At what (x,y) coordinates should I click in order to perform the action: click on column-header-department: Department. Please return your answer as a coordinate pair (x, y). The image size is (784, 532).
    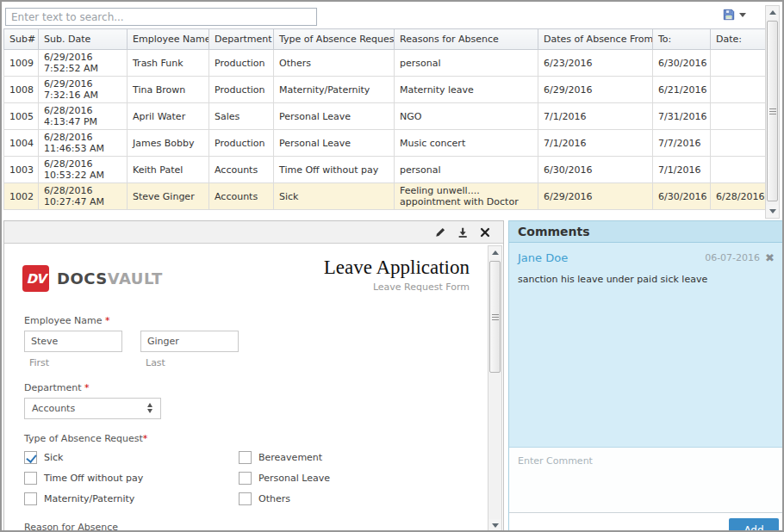
    Looking at the image, I should click on (241, 40).